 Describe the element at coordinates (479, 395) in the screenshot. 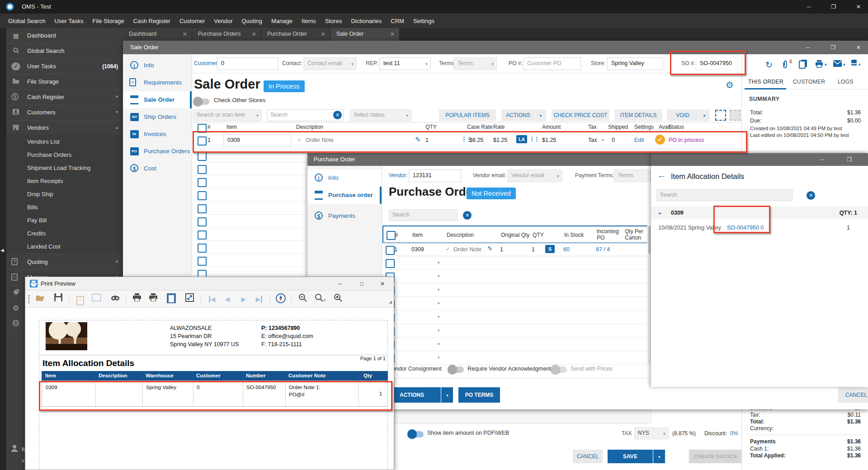

I see `po-terms-button: PO TERMS` at that location.